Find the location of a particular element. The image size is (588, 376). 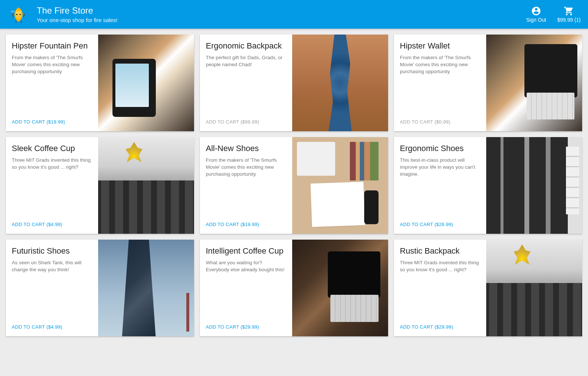

product-card: Rustic BackpackThree MIT Grads invented … is located at coordinates (488, 288).